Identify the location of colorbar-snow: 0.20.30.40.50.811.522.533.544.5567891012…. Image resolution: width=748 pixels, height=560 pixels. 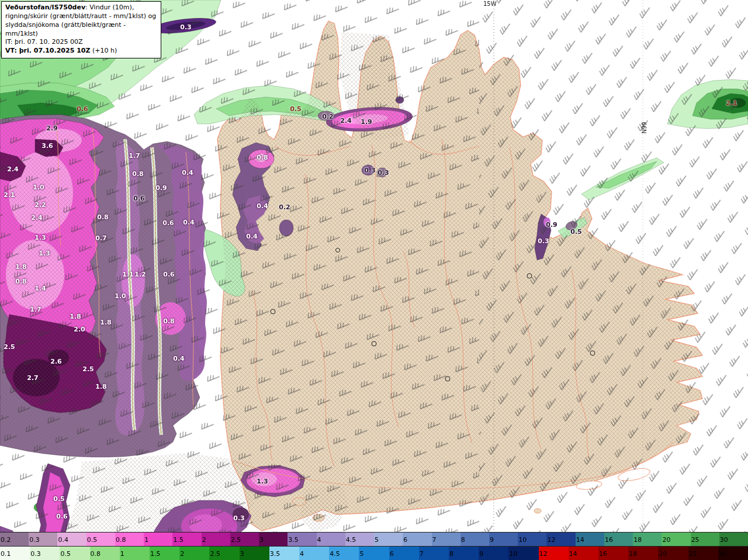
(374, 539).